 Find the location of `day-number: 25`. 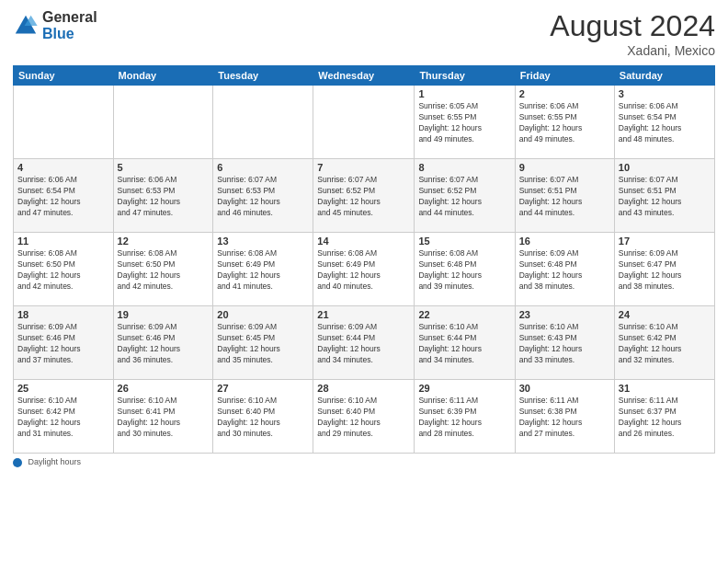

day-number: 25 is located at coordinates (63, 388).